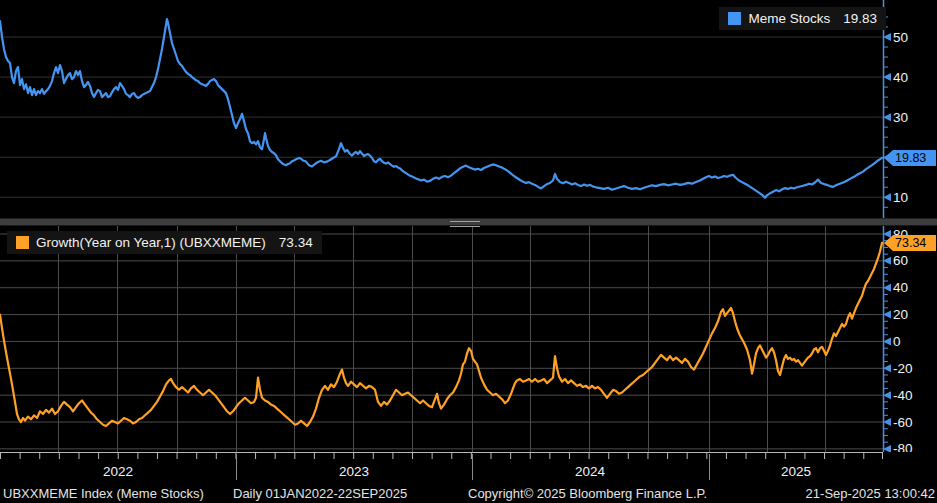 This screenshot has height=503, width=937. Describe the element at coordinates (588, 494) in the screenshot. I see `copyright-text: Copyright© 2025 Bloomberg Finance L.P.` at that location.